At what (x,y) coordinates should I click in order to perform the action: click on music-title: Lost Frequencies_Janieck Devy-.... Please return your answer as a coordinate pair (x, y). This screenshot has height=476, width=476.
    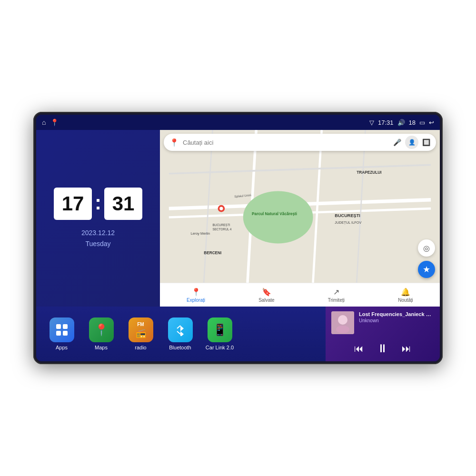
    Looking at the image, I should click on (397, 314).